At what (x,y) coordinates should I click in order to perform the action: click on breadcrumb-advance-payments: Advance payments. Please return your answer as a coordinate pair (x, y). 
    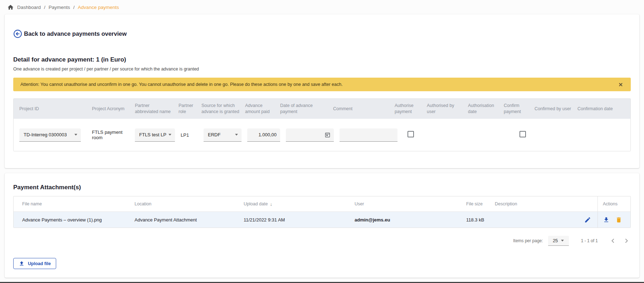
    Looking at the image, I should click on (99, 7).